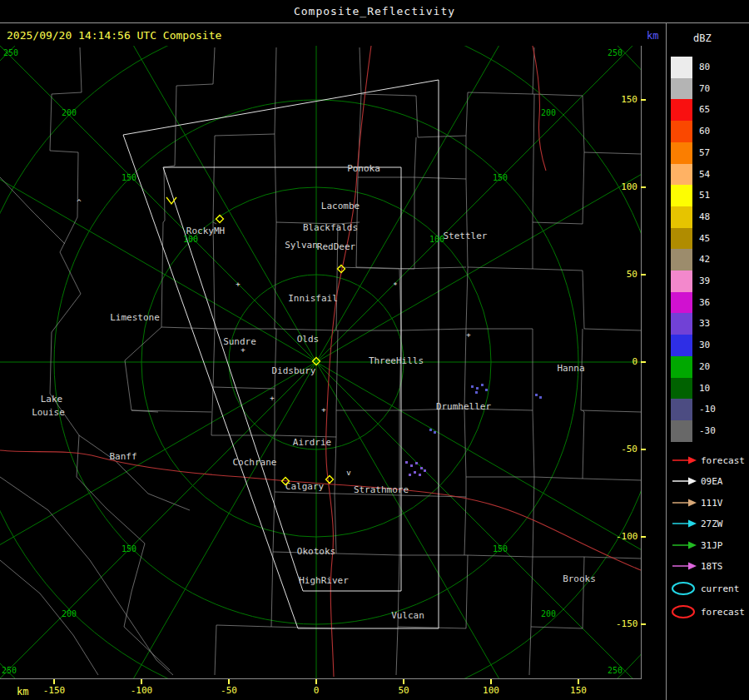 Image resolution: width=749 pixels, height=700 pixels. I want to click on bottom-axis-label: 150, so click(578, 691).